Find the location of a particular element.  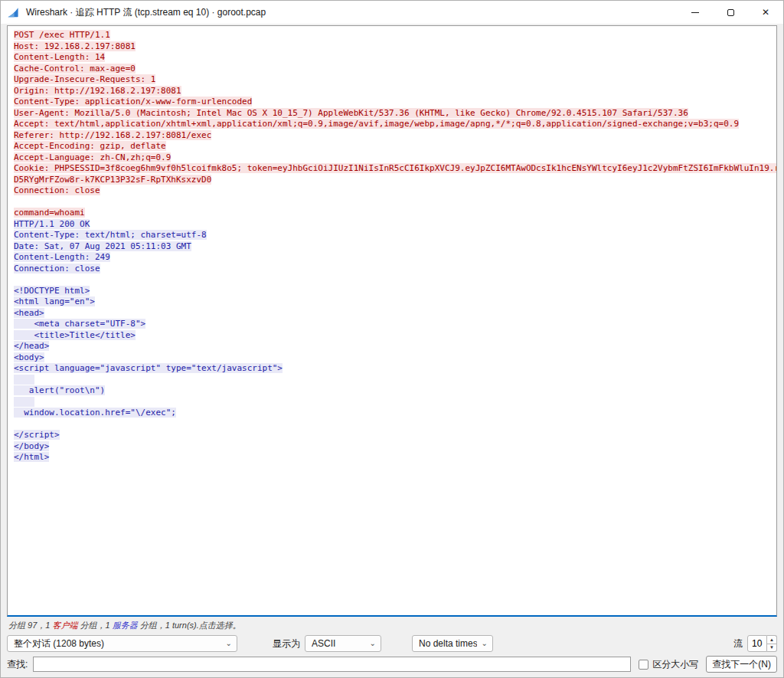

stream-number-input: 10 is located at coordinates (757, 644).